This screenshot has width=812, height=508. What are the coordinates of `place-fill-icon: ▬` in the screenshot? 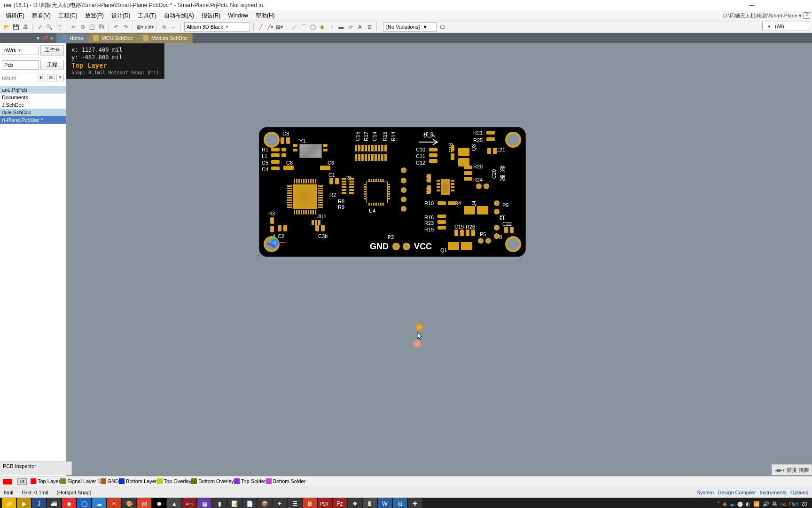 It's located at (341, 27).